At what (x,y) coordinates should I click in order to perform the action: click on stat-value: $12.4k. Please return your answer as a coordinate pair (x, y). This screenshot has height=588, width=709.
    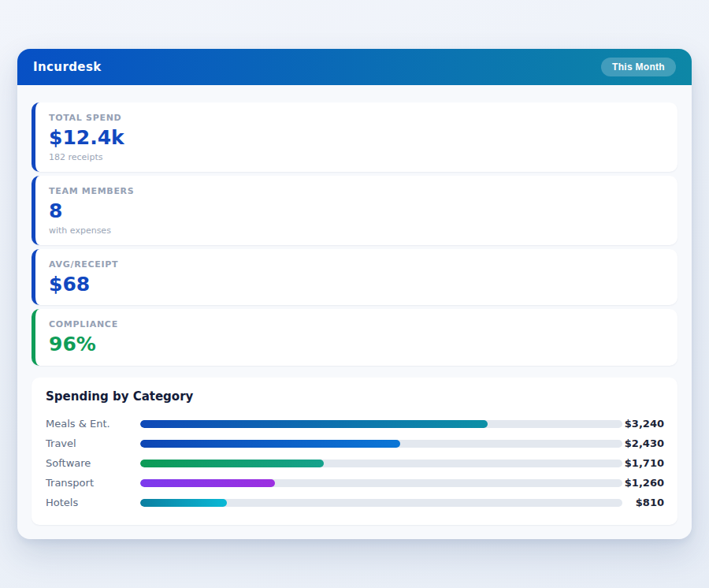
    Looking at the image, I should click on (356, 139).